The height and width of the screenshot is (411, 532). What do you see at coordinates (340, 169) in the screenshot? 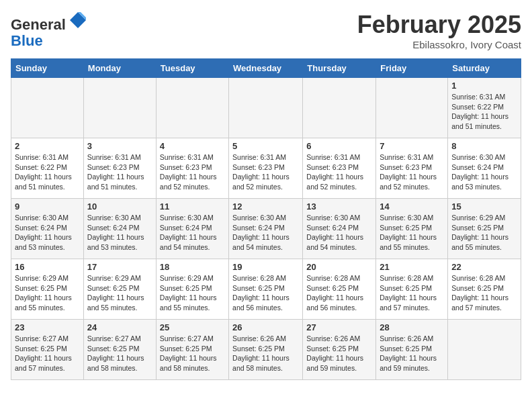
I see `calendar-cell: 6Sunrise: 6:31 AMSunset: 6:23 PMDaylight…` at bounding box center [340, 169].